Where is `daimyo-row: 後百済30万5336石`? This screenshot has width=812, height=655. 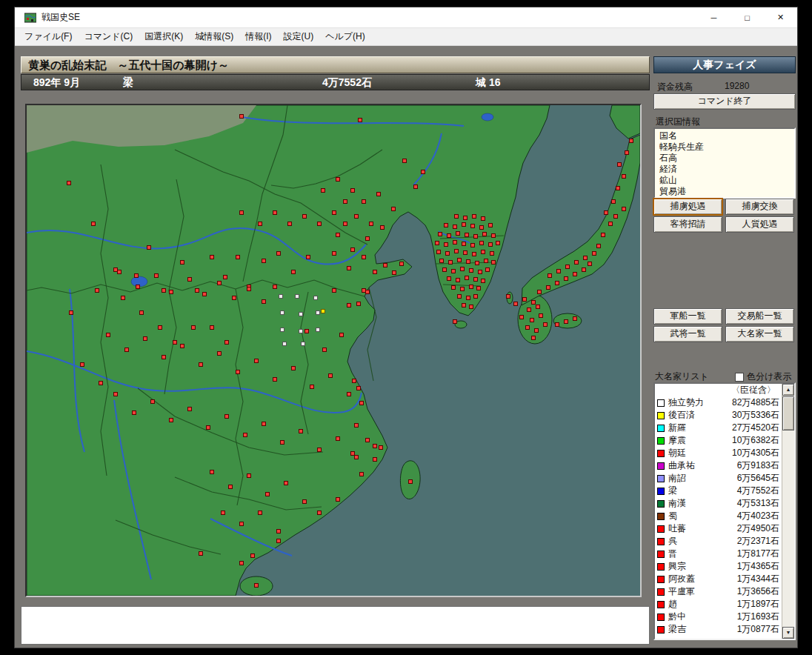
daimyo-row: 後百済30万5336石 is located at coordinates (719, 415).